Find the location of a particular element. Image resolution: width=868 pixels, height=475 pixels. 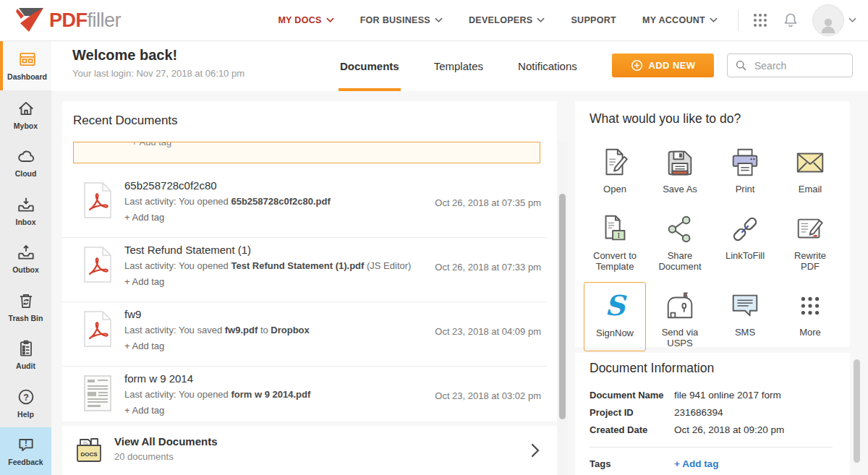

logo-pdf: PDF is located at coordinates (68, 20).